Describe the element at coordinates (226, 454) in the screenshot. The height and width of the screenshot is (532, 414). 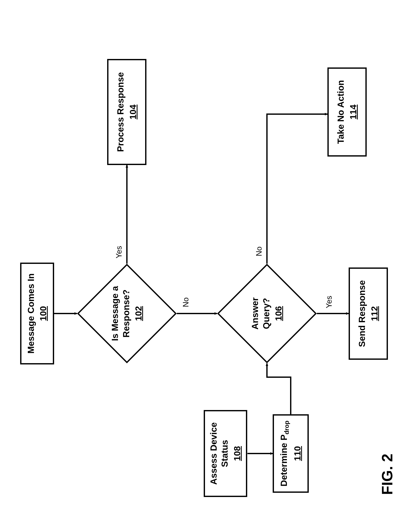
I see `node-assess-device-status: Assess Device Status 108` at that location.